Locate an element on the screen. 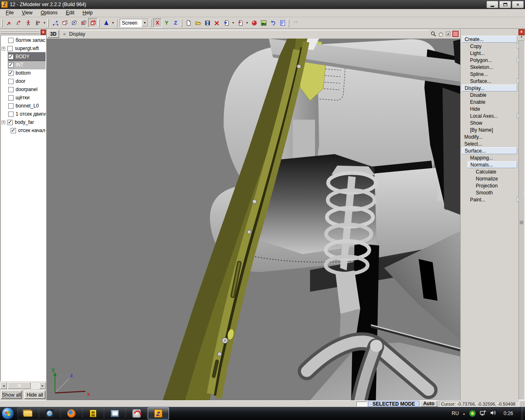  panel-close-icon: × is located at coordinates (43, 32).